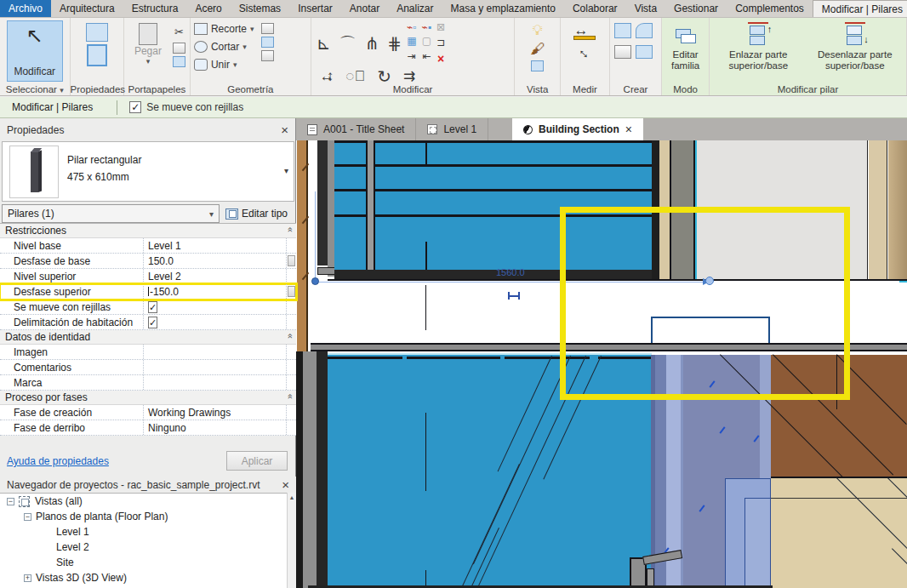  I want to click on tab-masa-y-emplazamiento: Masa y emplazamiento, so click(504, 9).